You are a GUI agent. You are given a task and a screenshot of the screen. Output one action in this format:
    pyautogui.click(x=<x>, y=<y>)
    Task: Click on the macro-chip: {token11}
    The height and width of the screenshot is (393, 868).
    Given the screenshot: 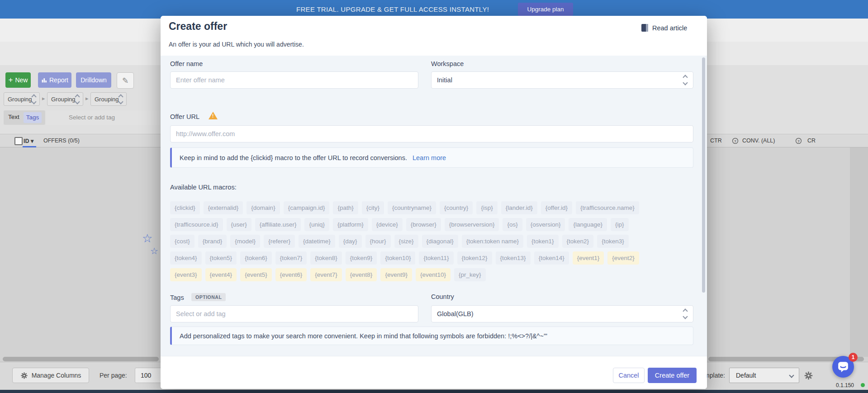 What is the action you would take?
    pyautogui.click(x=436, y=258)
    